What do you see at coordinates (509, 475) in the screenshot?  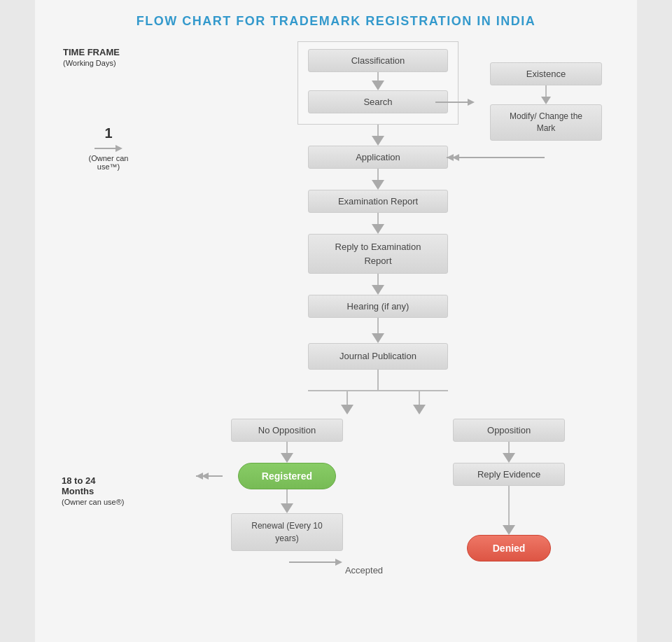 I see `reply-evidence-box: Reply Evidence` at bounding box center [509, 475].